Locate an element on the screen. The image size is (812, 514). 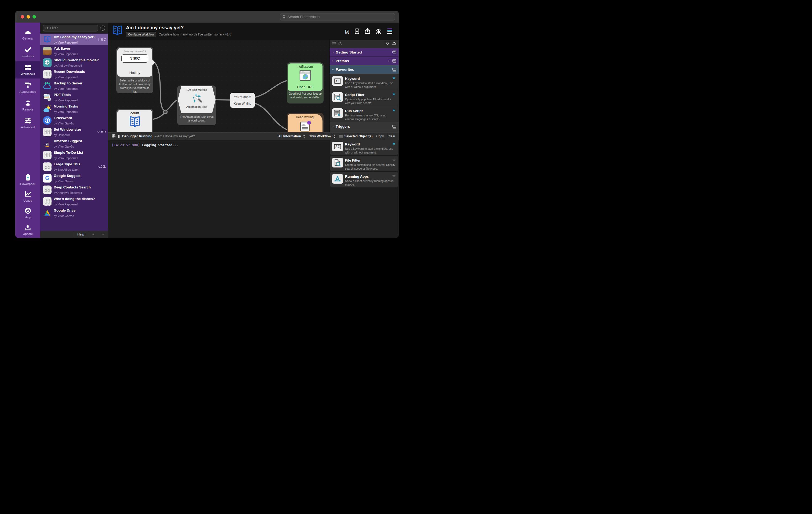
post-notification-node-group: Keep writing! Post Notification Get a wo… is located at coordinates (305, 123).